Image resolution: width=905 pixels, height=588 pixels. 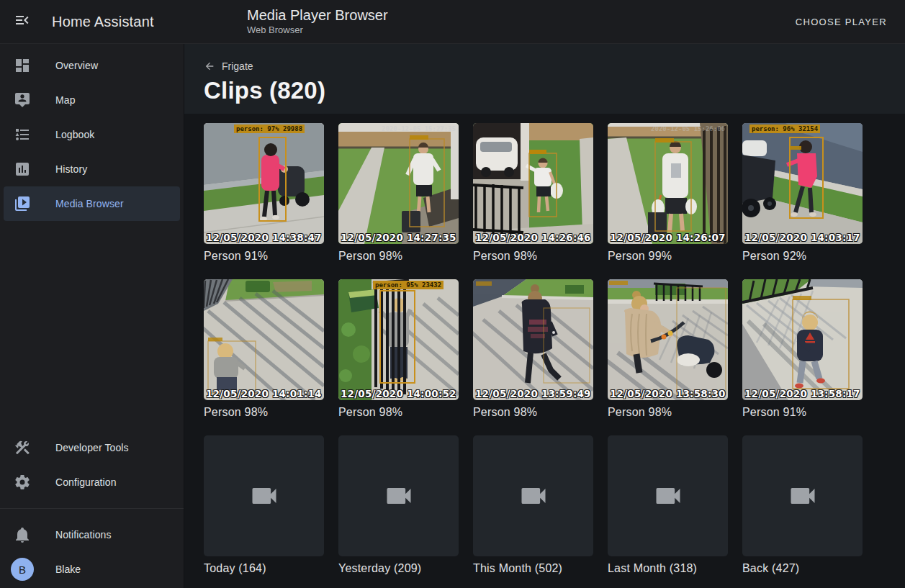 I want to click on clip-card: person: 97% 29988 12/05/2020 14:38:47 Pe…, so click(x=264, y=193).